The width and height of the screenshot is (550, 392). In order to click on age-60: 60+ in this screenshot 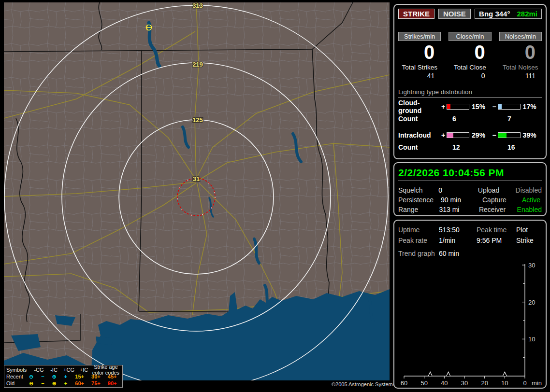, I will do `click(80, 383)`.